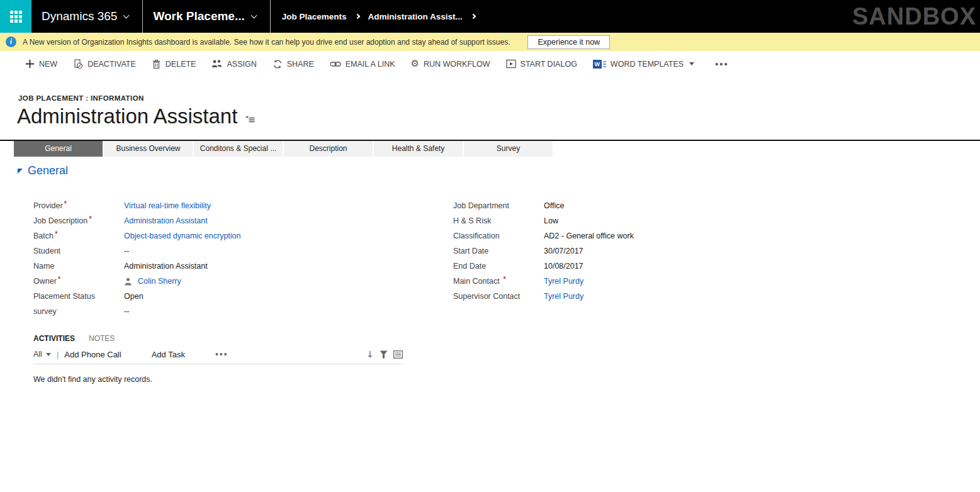  I want to click on tab-health-safety: Health & Safety, so click(418, 148).